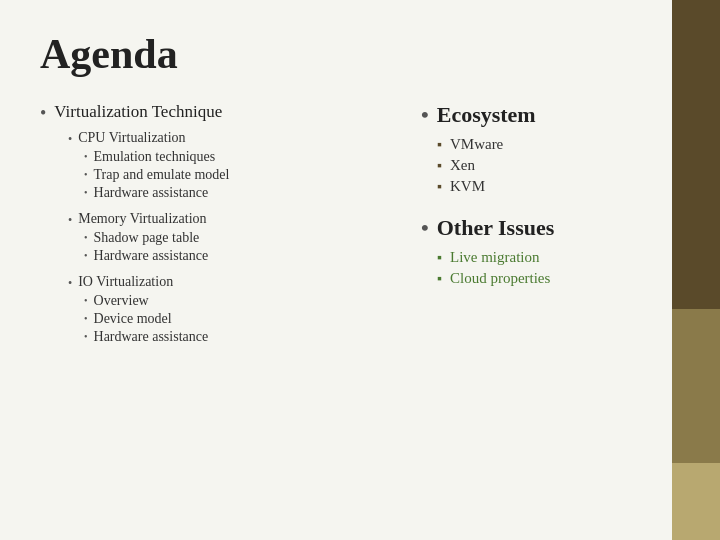  What do you see at coordinates (210, 113) in the screenshot?
I see `list-item-virt-technique: • Virtualization Technique` at bounding box center [210, 113].